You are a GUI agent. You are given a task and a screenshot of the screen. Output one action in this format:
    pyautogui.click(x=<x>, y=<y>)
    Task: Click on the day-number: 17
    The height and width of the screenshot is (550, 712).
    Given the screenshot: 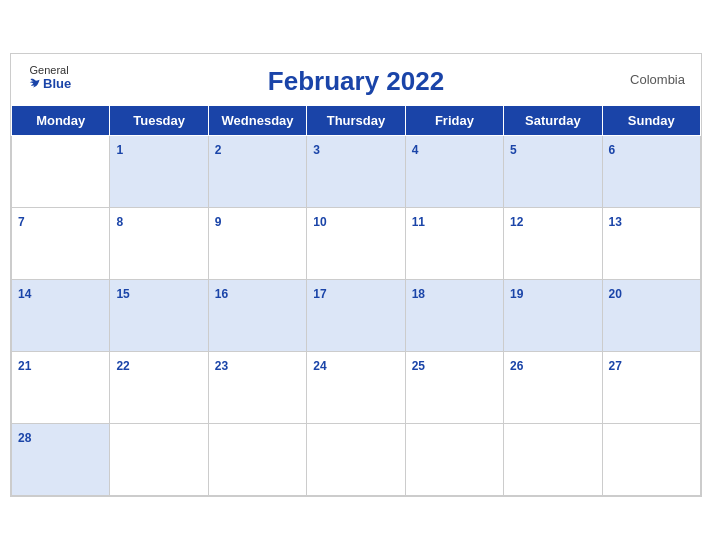 What is the action you would take?
    pyautogui.click(x=320, y=294)
    